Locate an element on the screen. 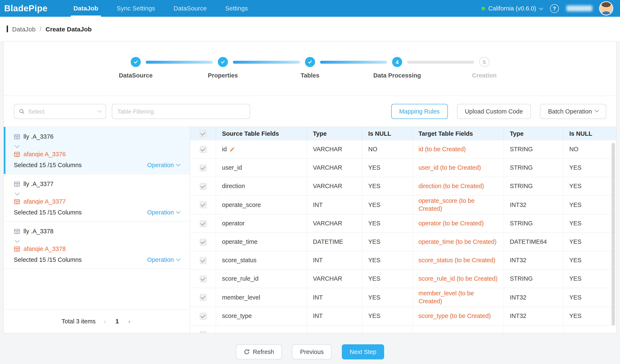  fields-table-header: Source Table Fields Type Is NULL Target … is located at coordinates (403, 134).